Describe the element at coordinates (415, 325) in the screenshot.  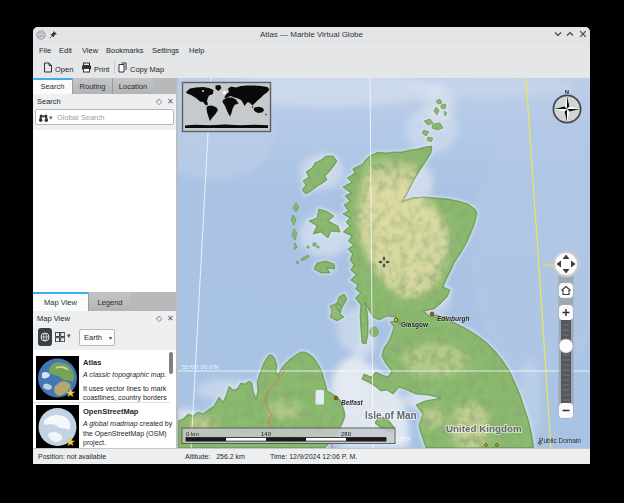
I see `svg-text: Glasgow` at that location.